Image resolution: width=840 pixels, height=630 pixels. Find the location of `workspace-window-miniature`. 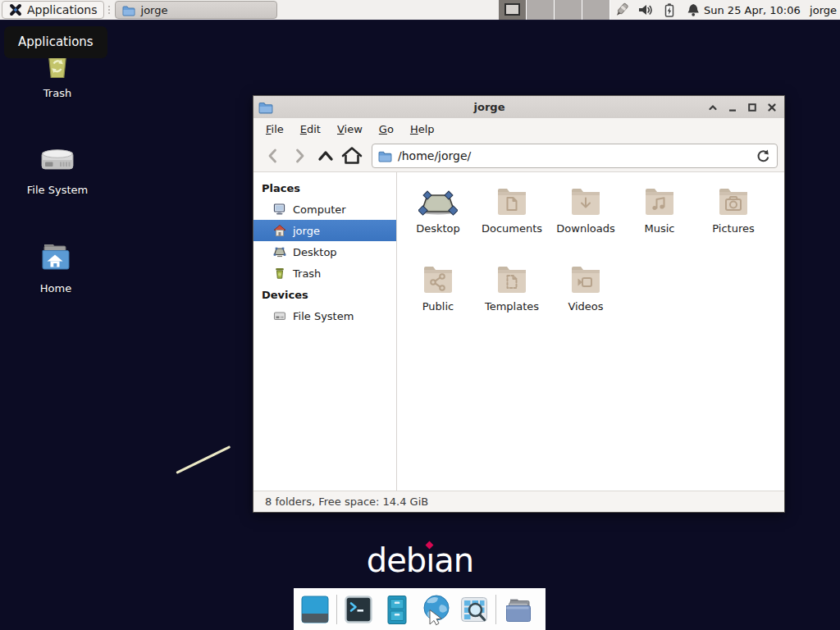

workspace-window-miniature is located at coordinates (512, 10).